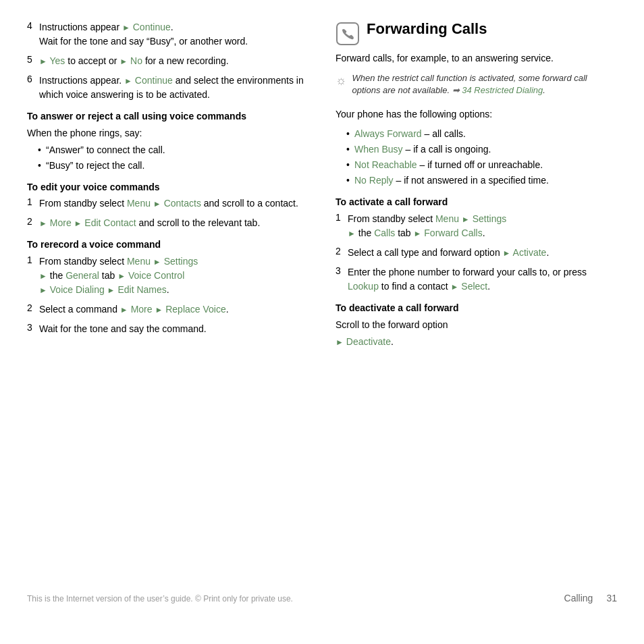 This screenshot has width=644, height=644. What do you see at coordinates (167, 275) in the screenshot?
I see `rerecord-step-1: 1 From standby select Menu ► Settings ► …` at bounding box center [167, 275].